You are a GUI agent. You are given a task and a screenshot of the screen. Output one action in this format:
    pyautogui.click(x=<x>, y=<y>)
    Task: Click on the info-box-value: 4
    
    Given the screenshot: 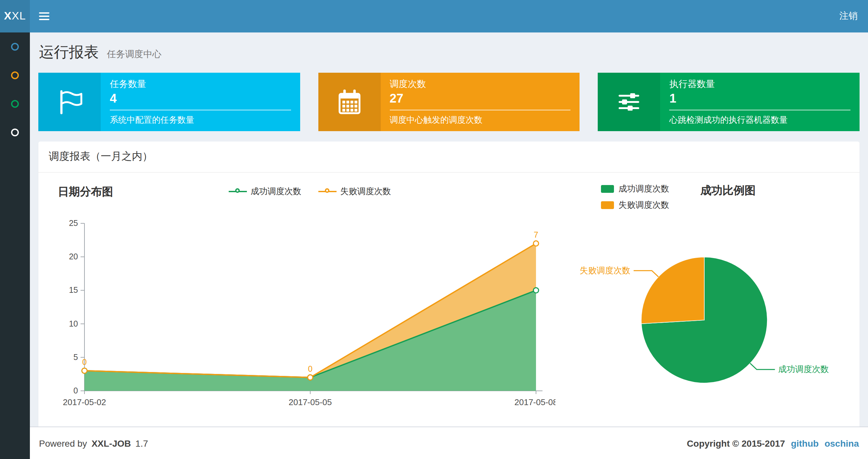 What is the action you would take?
    pyautogui.click(x=200, y=99)
    